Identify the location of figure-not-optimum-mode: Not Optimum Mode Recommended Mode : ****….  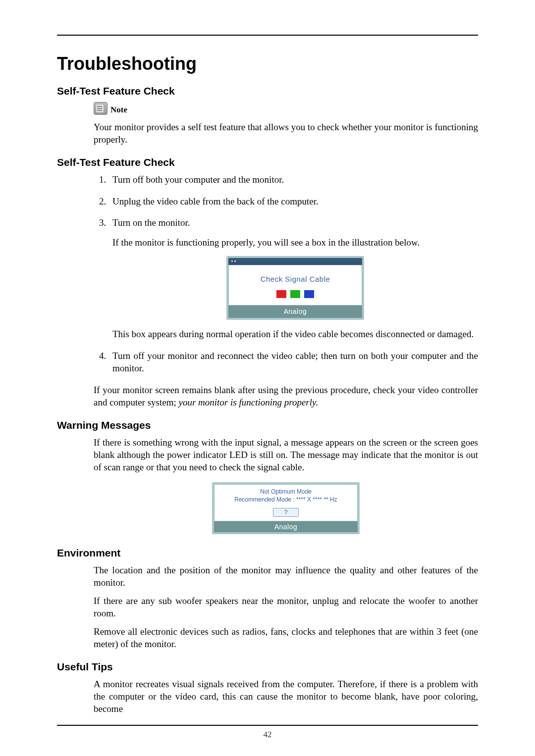
(286, 508).